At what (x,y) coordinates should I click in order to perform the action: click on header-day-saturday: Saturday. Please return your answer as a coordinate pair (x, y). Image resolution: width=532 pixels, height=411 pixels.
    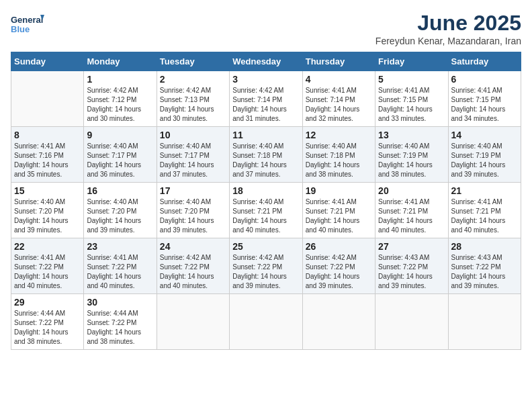
    Looking at the image, I should click on (484, 62).